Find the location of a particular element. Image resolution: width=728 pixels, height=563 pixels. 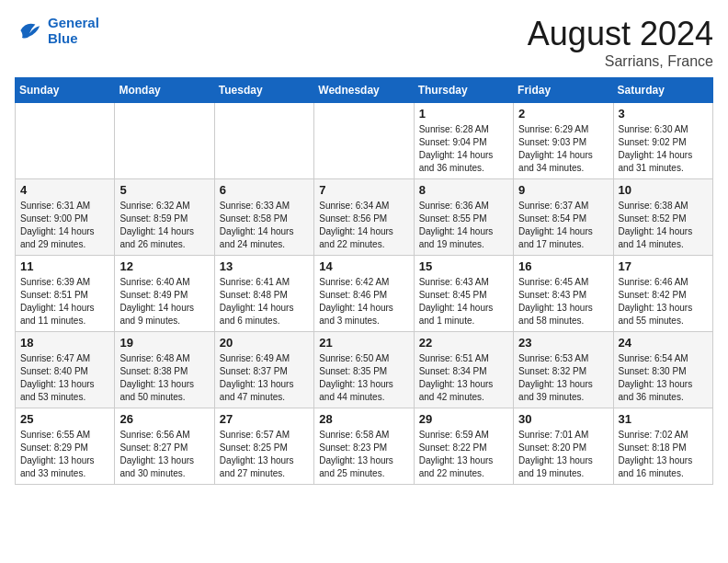

day-number: 2 is located at coordinates (563, 114).